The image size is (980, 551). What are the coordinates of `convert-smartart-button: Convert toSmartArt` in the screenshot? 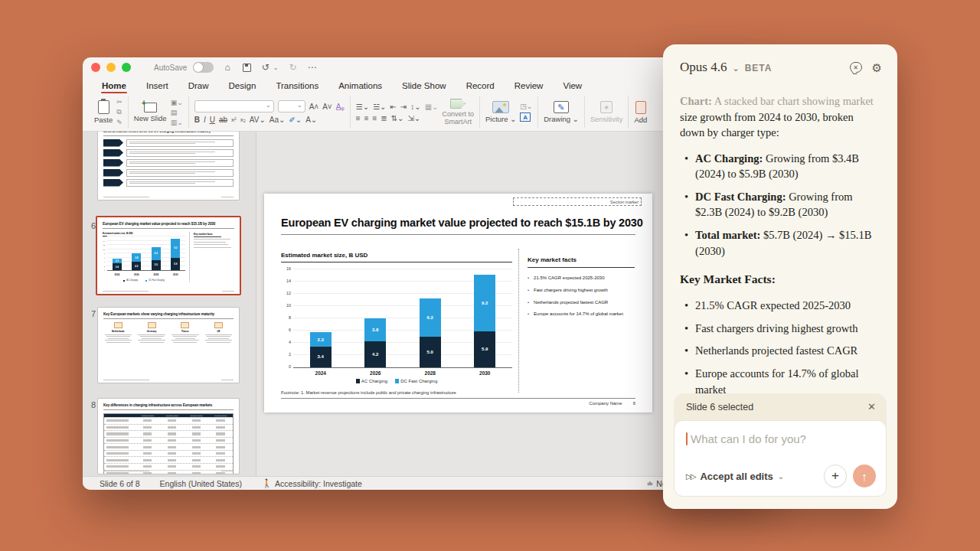 It's located at (458, 112).